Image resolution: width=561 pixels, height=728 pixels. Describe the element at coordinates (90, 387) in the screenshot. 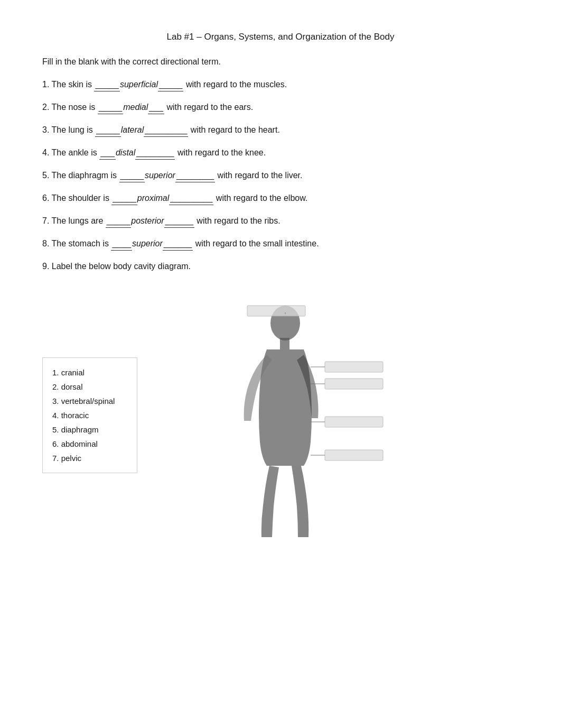

I see `legend-item-2: 2. dorsal` at that location.